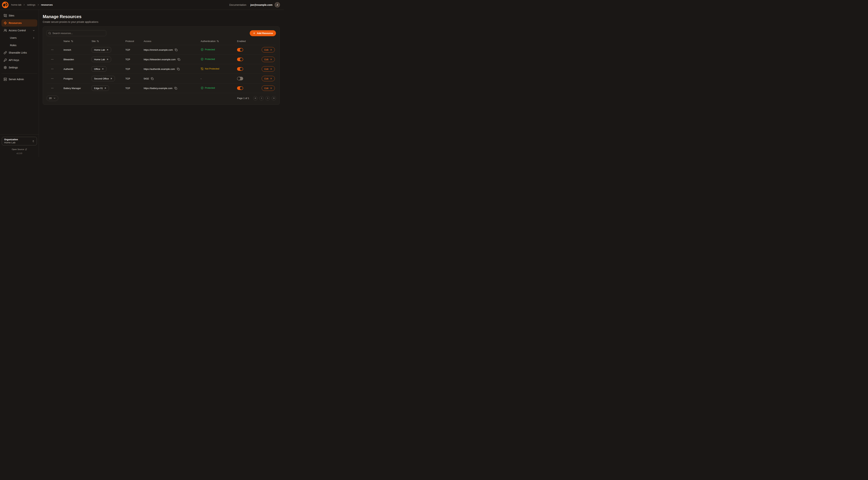 This screenshot has height=480, width=868. Describe the element at coordinates (20, 23) in the screenshot. I see `sidebar-item-resources: Resources` at that location.